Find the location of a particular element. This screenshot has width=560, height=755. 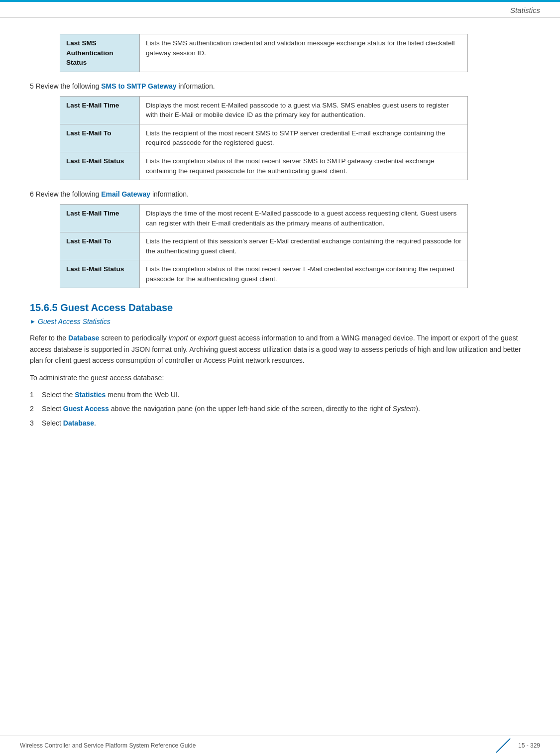

section6-intro: 6 Review the following Email Gateway inf… is located at coordinates (280, 194).